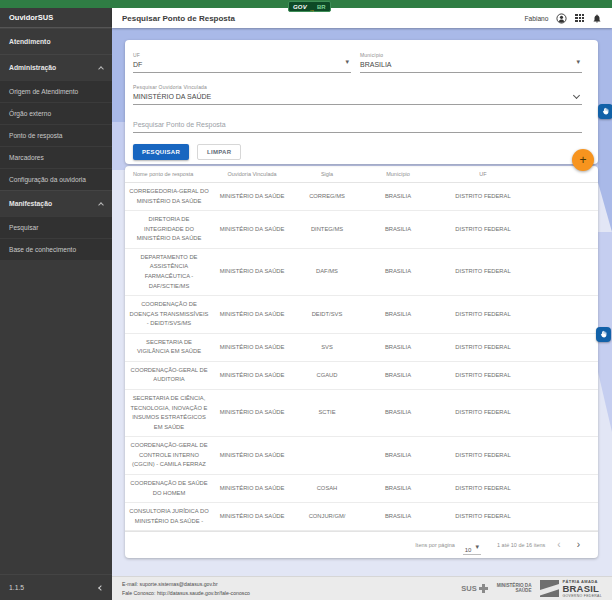 The image size is (612, 600). Describe the element at coordinates (56, 113) in the screenshot. I see `sidebar-item-orgao-externo: Órgão externo` at that location.